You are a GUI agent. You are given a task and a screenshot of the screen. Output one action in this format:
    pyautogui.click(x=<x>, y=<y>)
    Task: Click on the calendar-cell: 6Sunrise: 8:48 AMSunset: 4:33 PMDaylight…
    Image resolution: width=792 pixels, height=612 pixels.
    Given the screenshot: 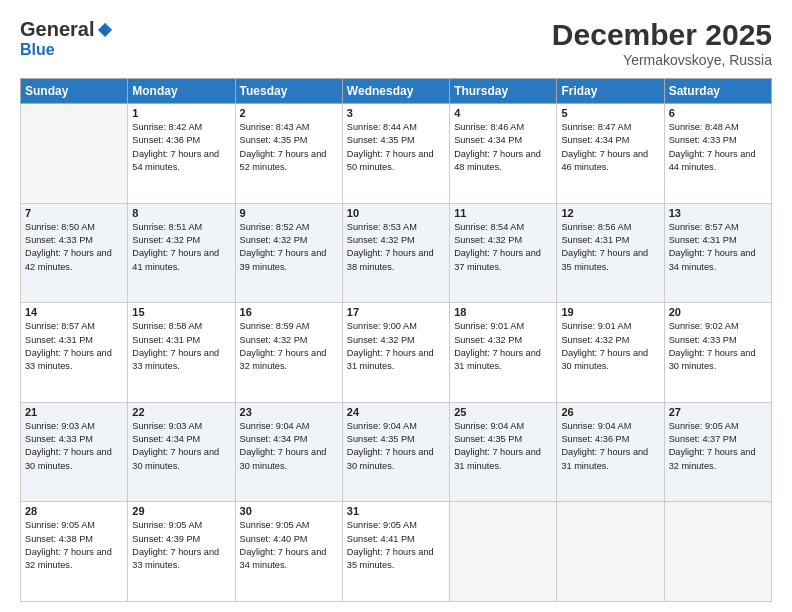 What is the action you would take?
    pyautogui.click(x=718, y=154)
    